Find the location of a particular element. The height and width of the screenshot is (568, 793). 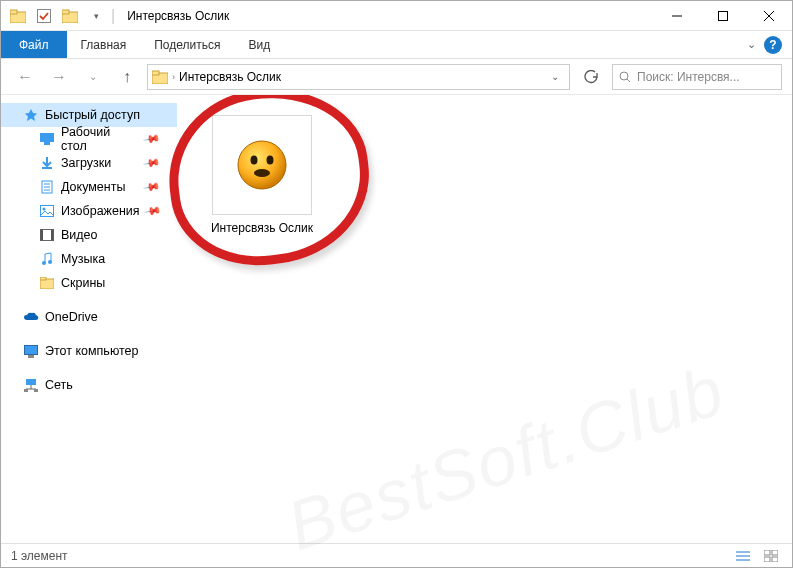

sidebar-item-label: Видео is located at coordinates (80, 235).